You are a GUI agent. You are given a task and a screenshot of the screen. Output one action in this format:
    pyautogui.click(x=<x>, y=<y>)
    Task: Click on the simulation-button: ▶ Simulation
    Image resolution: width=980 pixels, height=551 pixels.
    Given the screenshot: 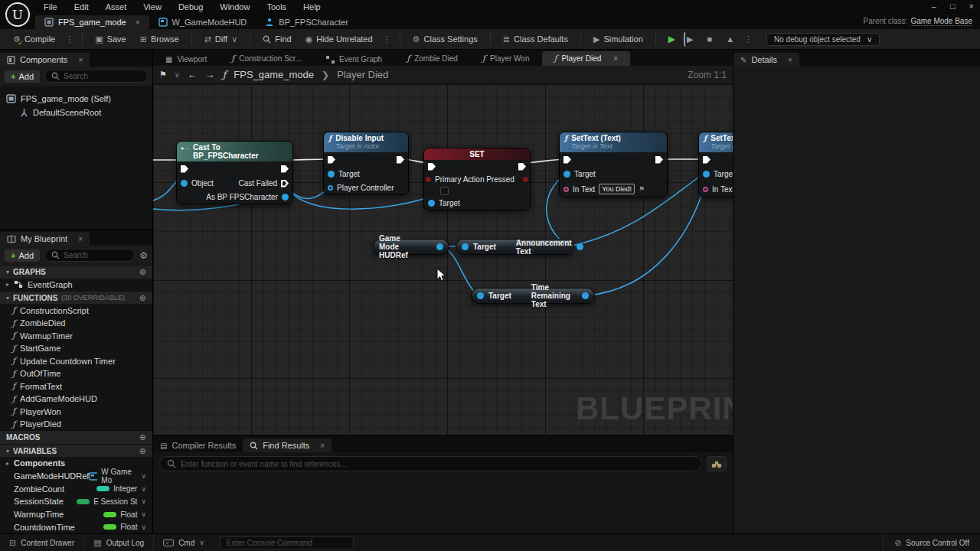 What is the action you would take?
    pyautogui.click(x=619, y=40)
    